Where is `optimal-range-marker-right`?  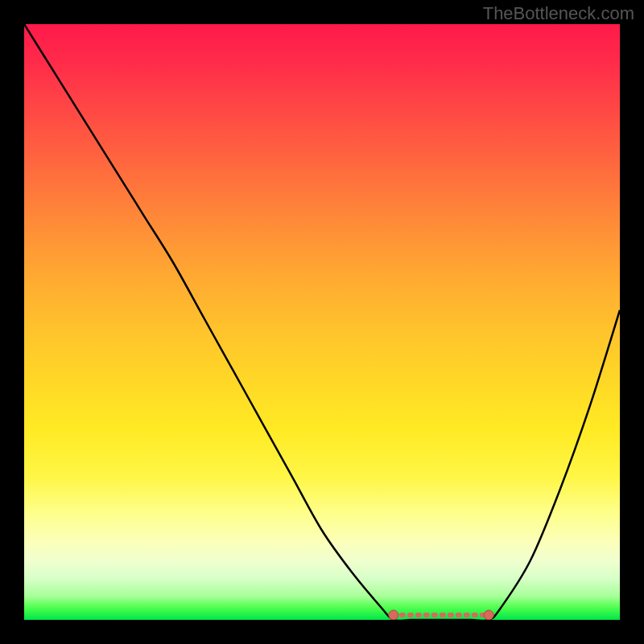
optimal-range-marker-right is located at coordinates (489, 615).